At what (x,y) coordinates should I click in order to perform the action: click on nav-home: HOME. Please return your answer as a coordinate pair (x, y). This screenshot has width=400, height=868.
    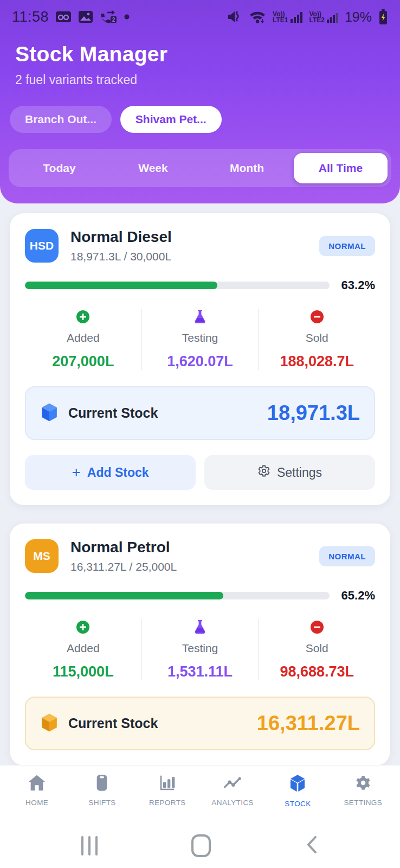
    Looking at the image, I should click on (37, 791).